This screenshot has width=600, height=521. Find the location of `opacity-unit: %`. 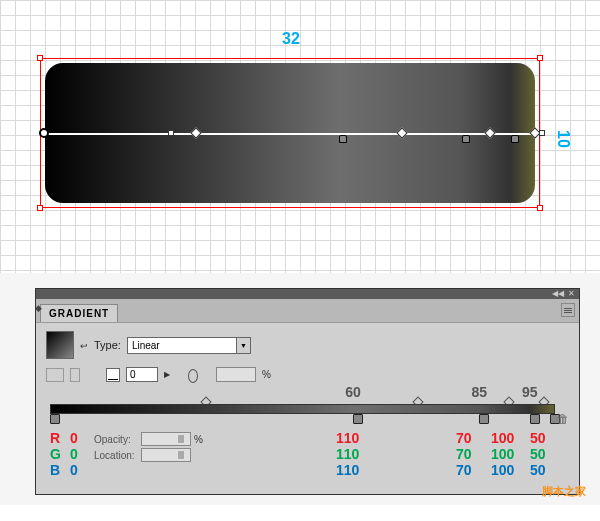

opacity-unit: % is located at coordinates (198, 440).